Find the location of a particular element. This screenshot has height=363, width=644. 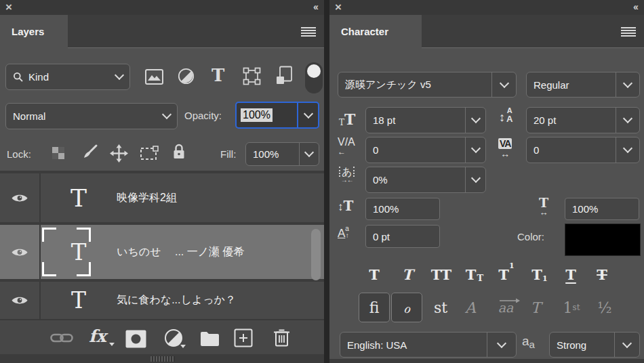

ordinals-button: 1st is located at coordinates (571, 307).